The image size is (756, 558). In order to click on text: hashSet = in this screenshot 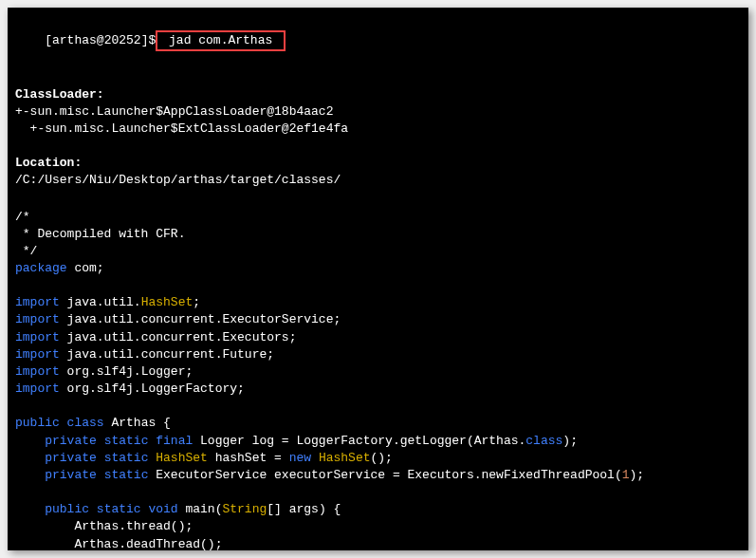, I will do `click(249, 457)`.